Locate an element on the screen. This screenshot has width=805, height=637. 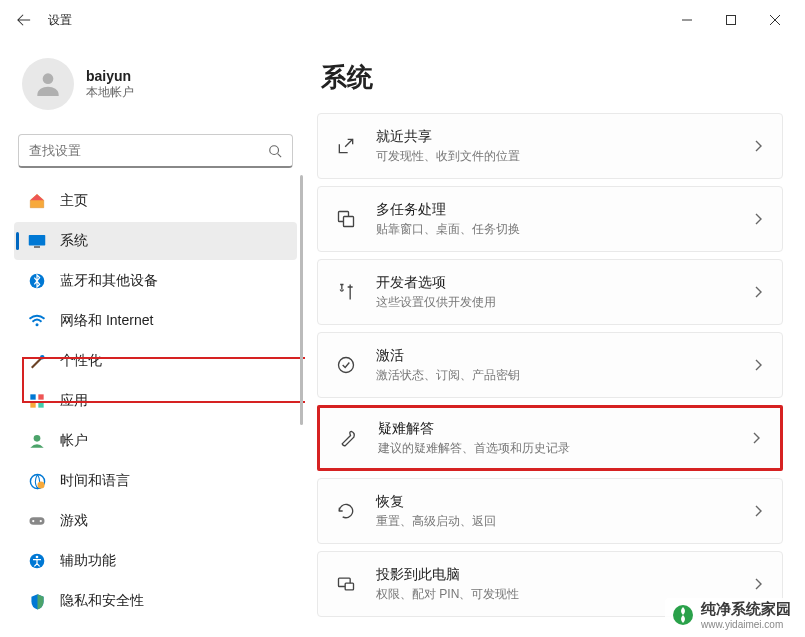
project-icon is located at coordinates (346, 584).